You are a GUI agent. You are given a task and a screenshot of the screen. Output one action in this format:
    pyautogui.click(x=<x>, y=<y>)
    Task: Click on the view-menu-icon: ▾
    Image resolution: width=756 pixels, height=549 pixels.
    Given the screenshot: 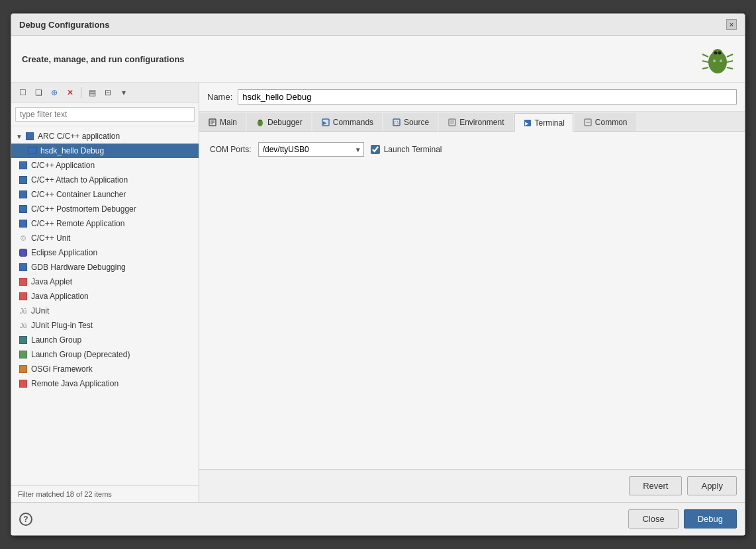 What is the action you would take?
    pyautogui.click(x=124, y=93)
    